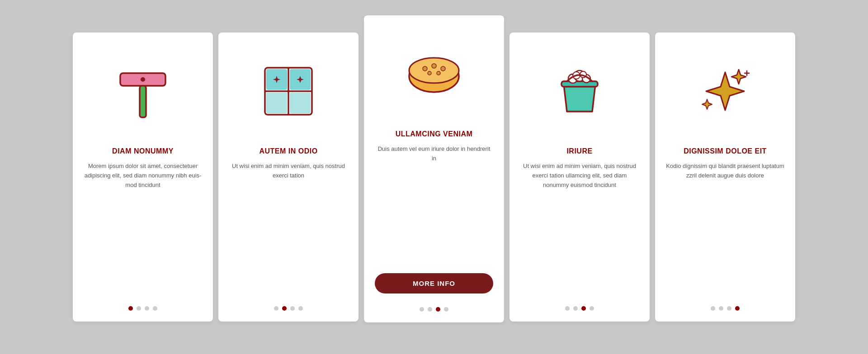  Describe the element at coordinates (580, 229) in the screenshot. I see `card-4-text: Ut wisi enim ad minim veniam, quis nostr…` at that location.